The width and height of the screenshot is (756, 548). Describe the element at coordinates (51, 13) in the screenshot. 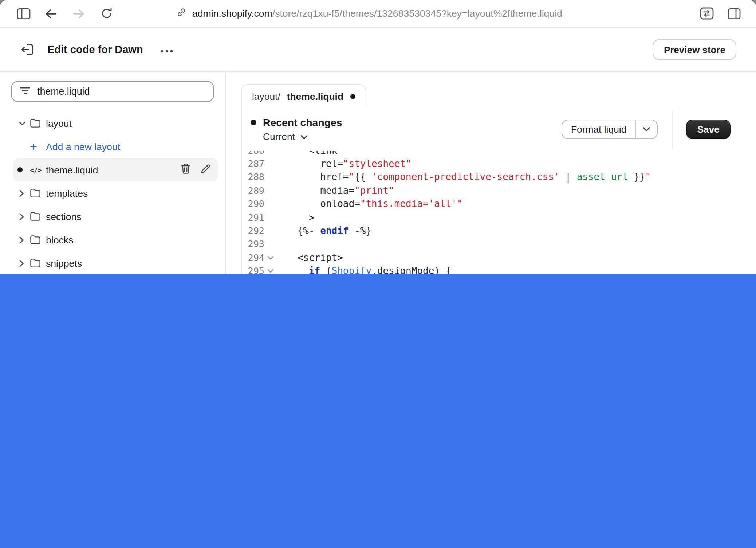

I see `back-icon` at that location.